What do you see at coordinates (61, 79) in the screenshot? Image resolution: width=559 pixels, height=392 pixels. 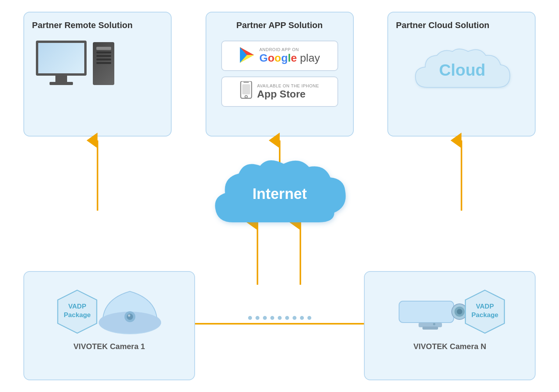 I see `monitor-stand` at bounding box center [61, 79].